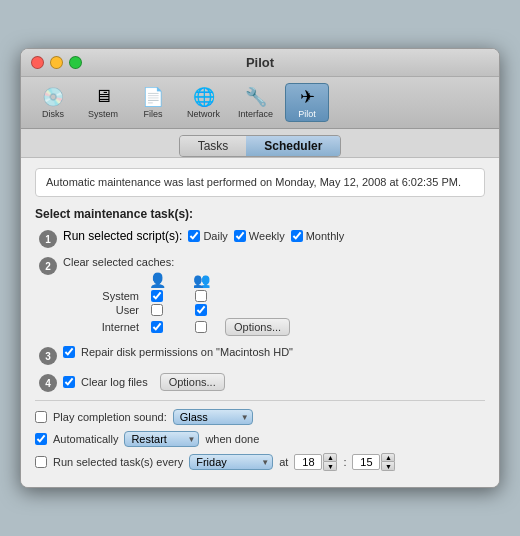 This screenshot has height=536, width=520. I want to click on toolbar-item-pilot: ✈ Pilot, so click(307, 102).